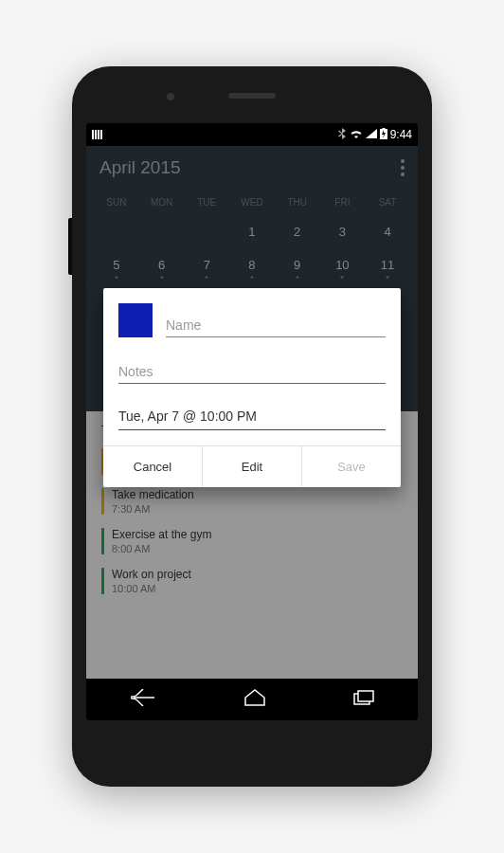 This screenshot has width=504, height=853. Describe the element at coordinates (135, 320) in the screenshot. I see `event-color-swatch` at that location.